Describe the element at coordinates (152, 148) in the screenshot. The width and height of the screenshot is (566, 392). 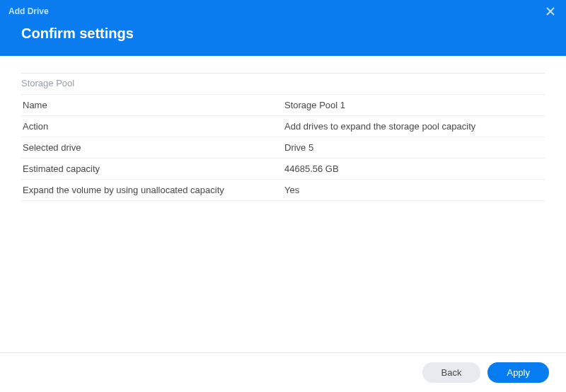
I see `detail-label: Selected drive` at that location.